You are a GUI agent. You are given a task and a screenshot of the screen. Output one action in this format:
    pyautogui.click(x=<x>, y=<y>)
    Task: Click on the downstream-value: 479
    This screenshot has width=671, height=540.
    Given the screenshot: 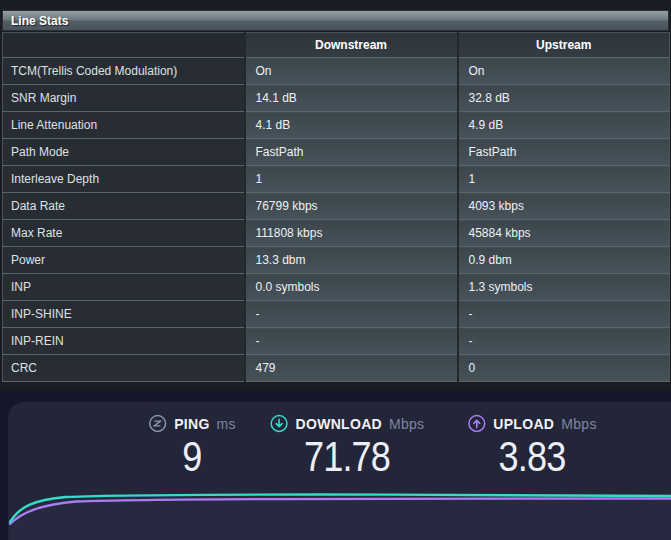 What is the action you would take?
    pyautogui.click(x=352, y=368)
    